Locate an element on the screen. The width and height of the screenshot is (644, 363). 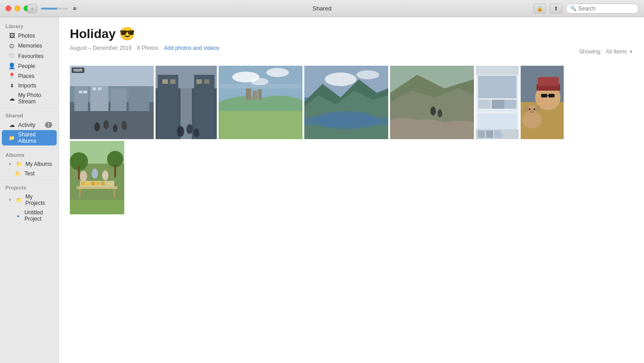
test-album-icon: 📁 is located at coordinates (18, 174).